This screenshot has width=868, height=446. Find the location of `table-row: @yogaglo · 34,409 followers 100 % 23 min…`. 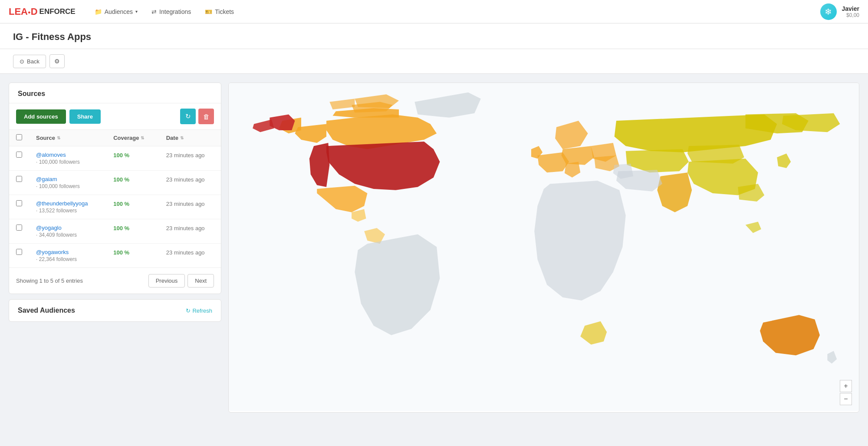

table-row: @yogaglo · 34,409 followers 100 % 23 min… is located at coordinates (115, 231).